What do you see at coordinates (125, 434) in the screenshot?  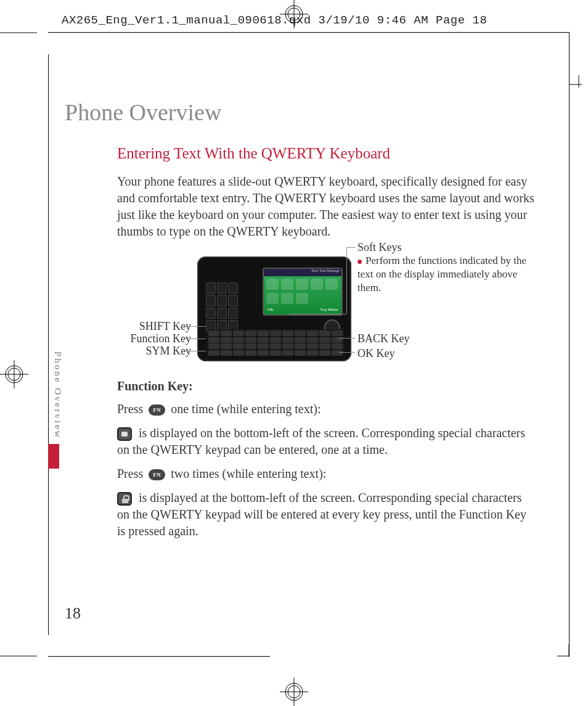 I see `fn-indicator-light-icon` at bounding box center [125, 434].